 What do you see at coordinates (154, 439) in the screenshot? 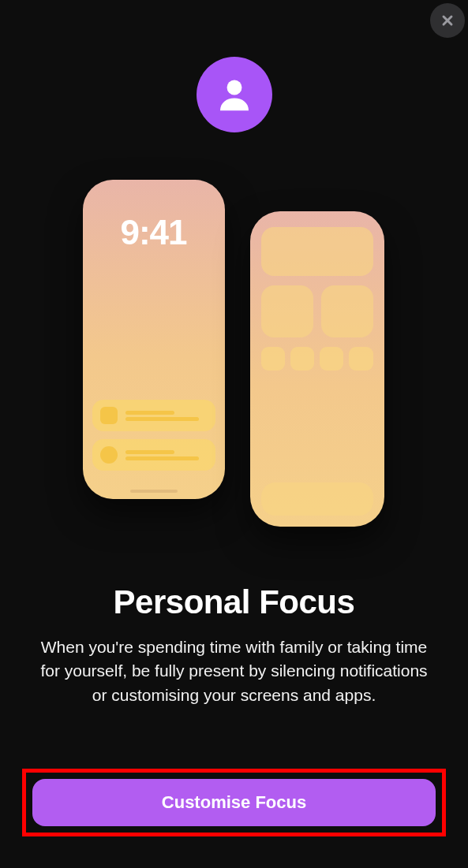
I see `illustration-notifications` at bounding box center [154, 439].